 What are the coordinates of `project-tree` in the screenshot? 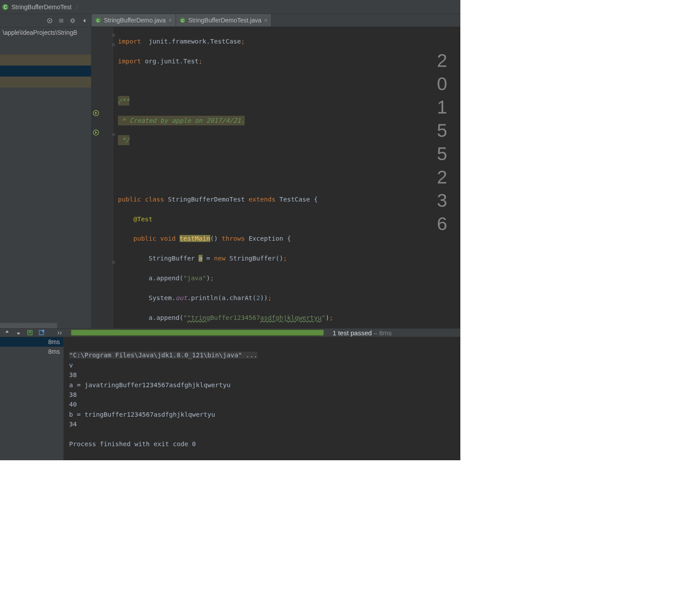 It's located at (46, 183).